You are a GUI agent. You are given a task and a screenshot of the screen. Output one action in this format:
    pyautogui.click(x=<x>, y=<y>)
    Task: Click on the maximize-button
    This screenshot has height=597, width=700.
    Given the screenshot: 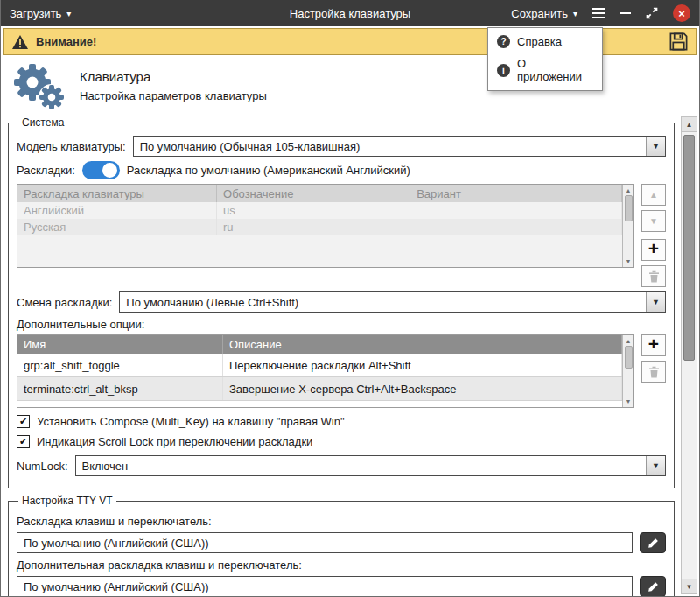 What is the action you would take?
    pyautogui.click(x=652, y=13)
    